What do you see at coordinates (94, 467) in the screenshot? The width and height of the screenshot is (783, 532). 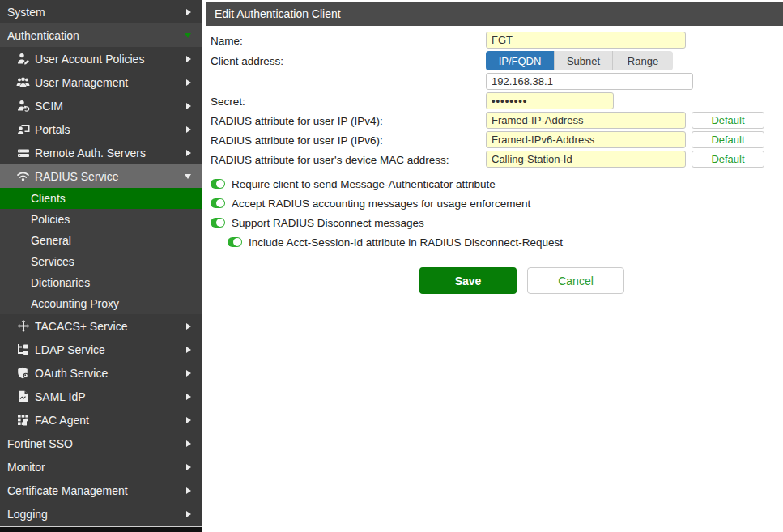 I see `sidebar-item-label: Monitor` at bounding box center [94, 467].